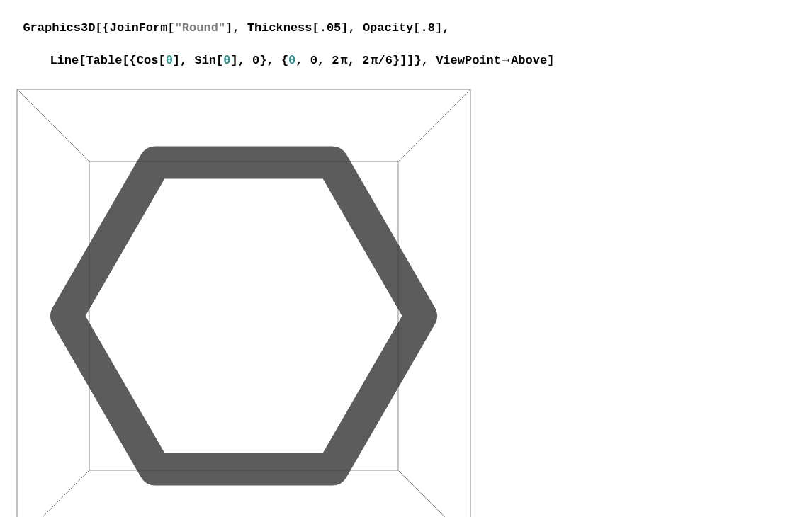 This screenshot has width=812, height=517. Describe the element at coordinates (439, 61) in the screenshot. I see `code-text: /6}]]}, ViewPoint` at that location.